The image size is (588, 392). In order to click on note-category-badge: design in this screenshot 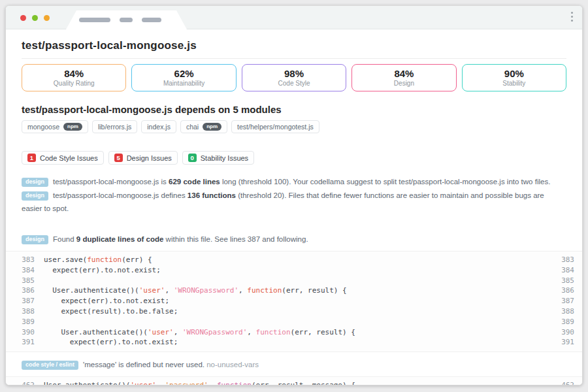, I will do `click(35, 196)`.